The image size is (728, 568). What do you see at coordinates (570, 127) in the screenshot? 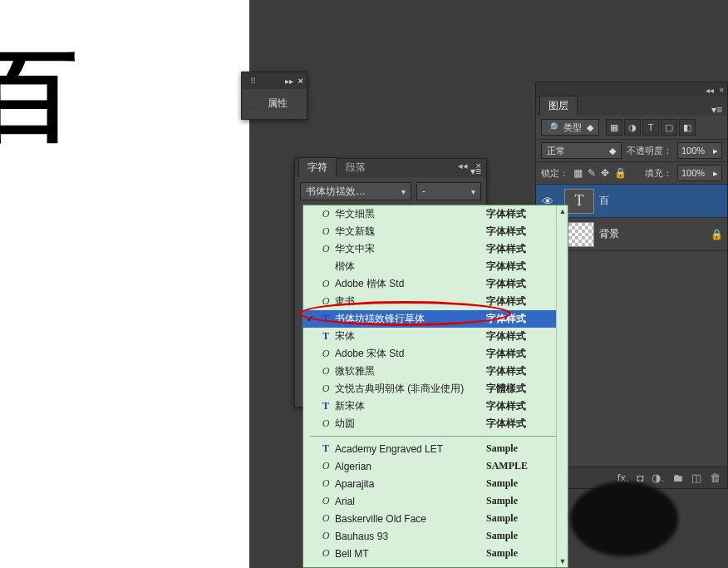
I see `layer-filter-dropdown: 🔎 类型 ◆` at bounding box center [570, 127].